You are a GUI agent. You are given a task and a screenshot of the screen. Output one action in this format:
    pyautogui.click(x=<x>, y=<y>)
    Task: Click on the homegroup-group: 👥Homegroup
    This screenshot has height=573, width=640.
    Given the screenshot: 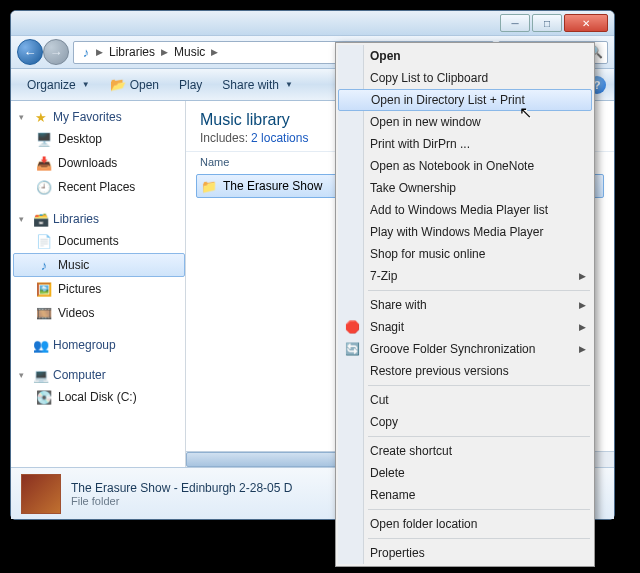 What is the action you would take?
    pyautogui.click(x=99, y=345)
    